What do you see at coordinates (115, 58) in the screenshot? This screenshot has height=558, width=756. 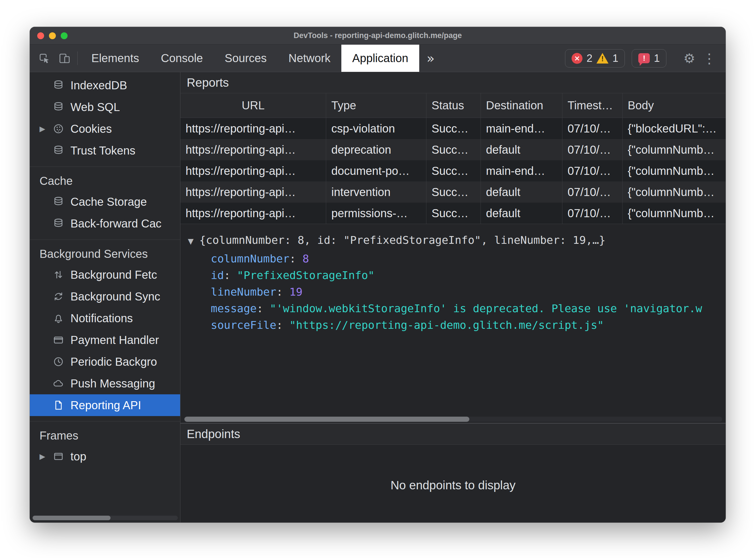 I see `tab-elements: Elements` at bounding box center [115, 58].